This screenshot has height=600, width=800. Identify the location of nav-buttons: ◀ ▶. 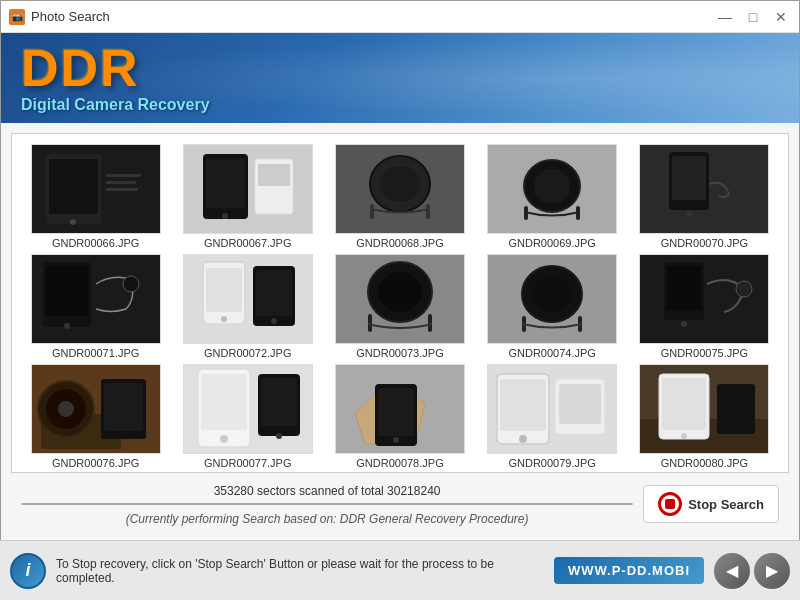
(752, 571).